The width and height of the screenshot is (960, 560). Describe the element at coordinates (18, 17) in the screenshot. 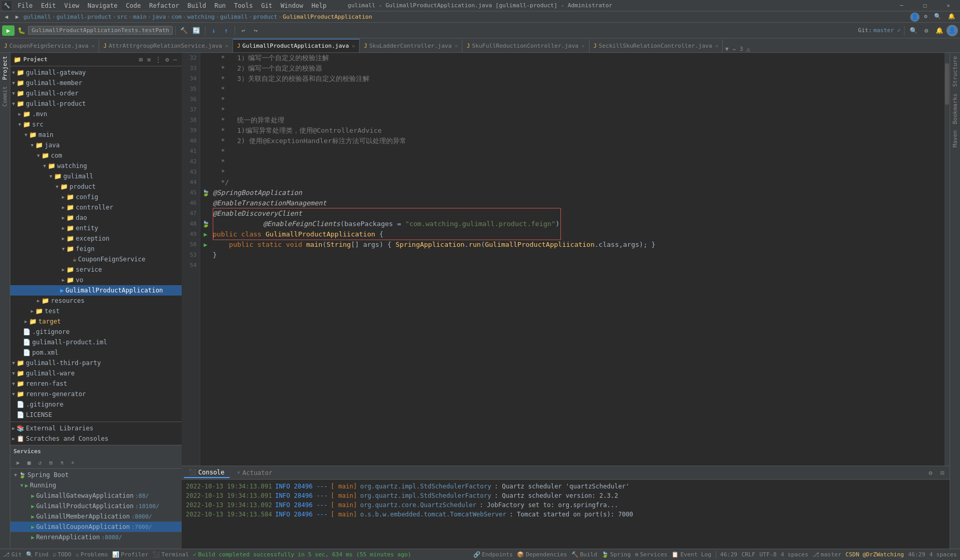

I see `nav-forward: ▶` at that location.